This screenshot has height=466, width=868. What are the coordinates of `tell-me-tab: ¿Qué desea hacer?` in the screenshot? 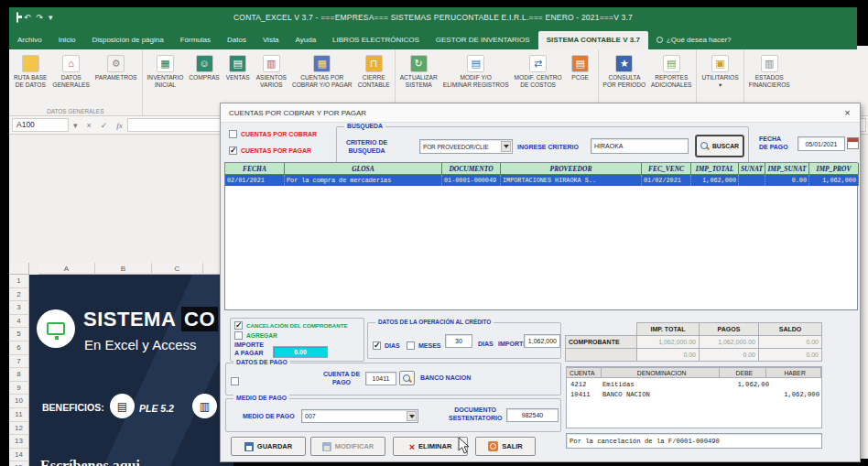 It's located at (694, 40).